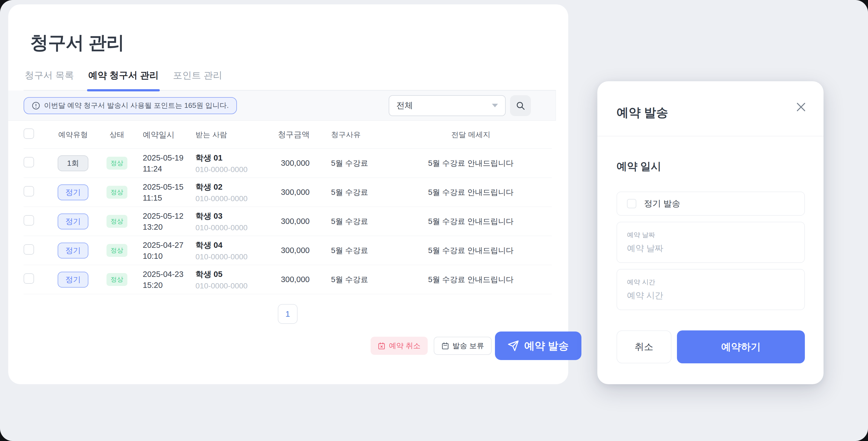 The height and width of the screenshot is (441, 868). What do you see at coordinates (288, 314) in the screenshot?
I see `page-button-1: 1` at bounding box center [288, 314].